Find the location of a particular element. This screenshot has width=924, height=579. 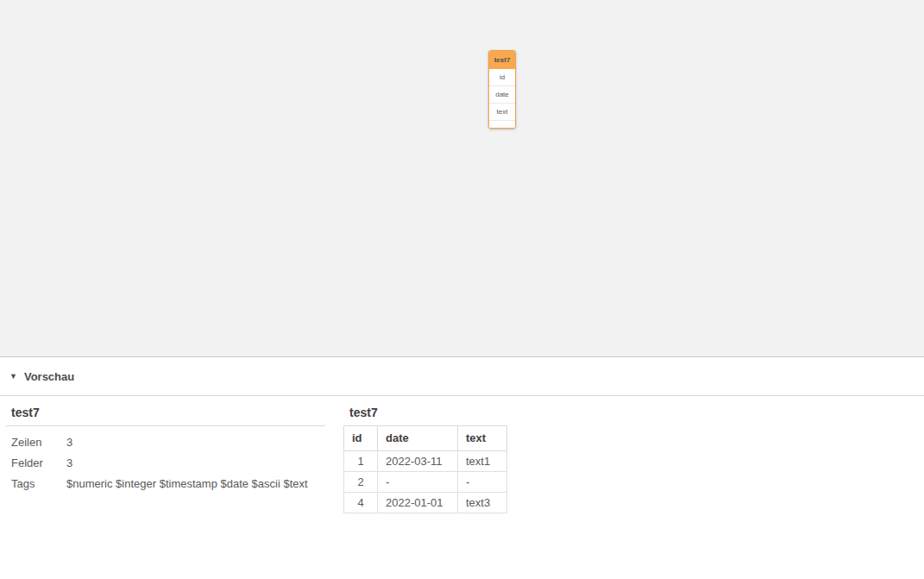

cell-id: 4 is located at coordinates (361, 503).